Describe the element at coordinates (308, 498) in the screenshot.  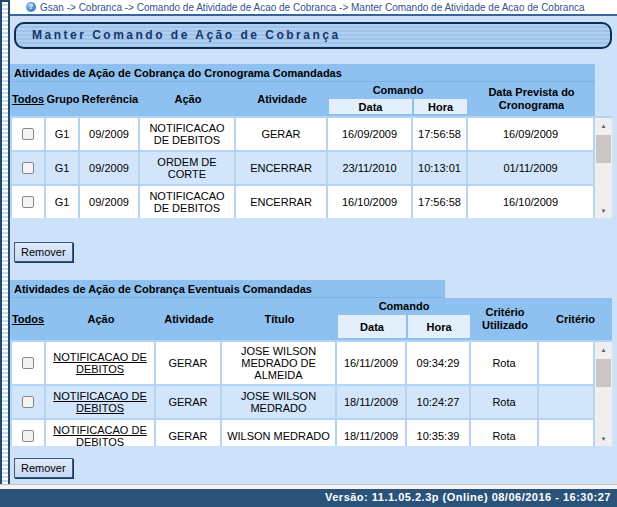
I see `version-status-bar: Versão: 11.1.05.2.3p (Online) 08/06/2016…` at that location.